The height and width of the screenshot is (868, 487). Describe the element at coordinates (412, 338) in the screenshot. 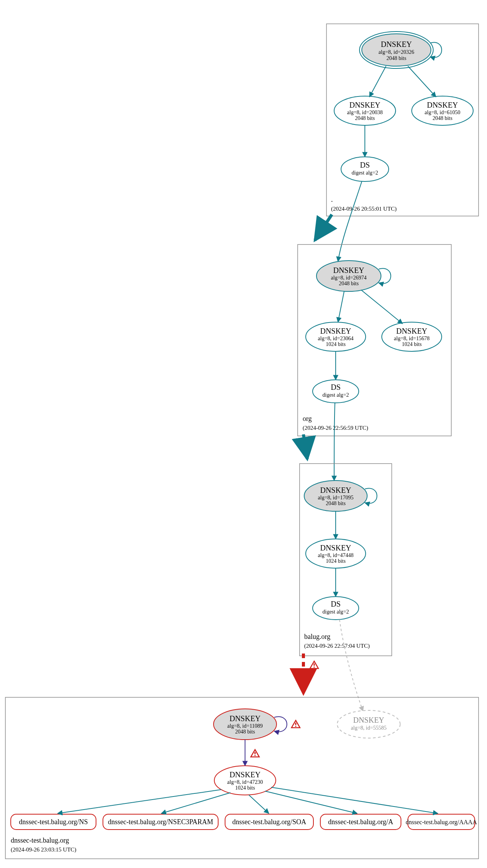

I see `svg-text: alg=8, id=15678` at that location.